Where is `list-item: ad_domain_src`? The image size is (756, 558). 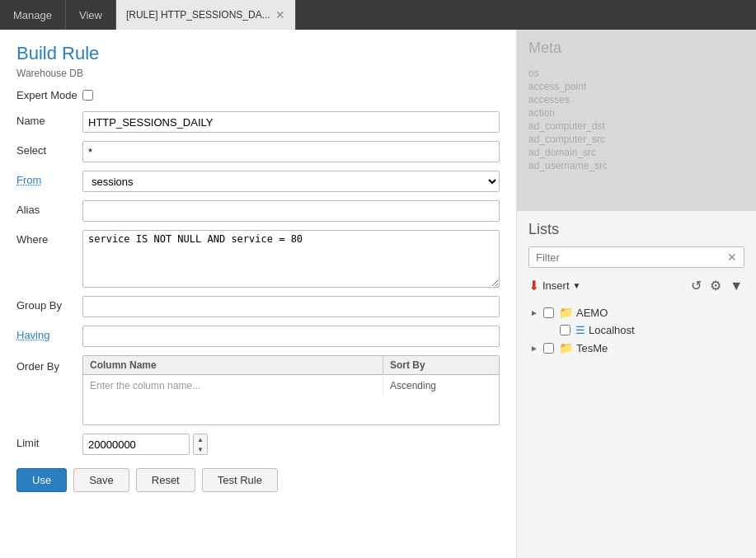
list-item: ad_domain_src is located at coordinates (636, 152).